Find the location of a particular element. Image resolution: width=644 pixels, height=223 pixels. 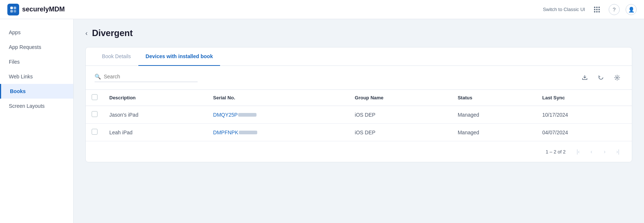

table-row: Jason's iPad DMQY25P iOS DEP Managed 10/… is located at coordinates (359, 115).